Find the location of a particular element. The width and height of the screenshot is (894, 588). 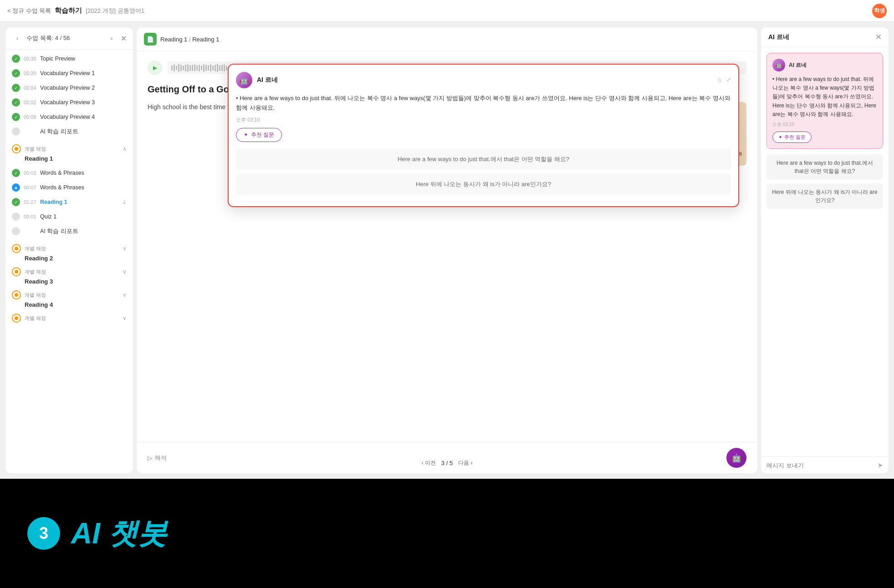

chevron-up-icon: ∧ is located at coordinates (125, 149).